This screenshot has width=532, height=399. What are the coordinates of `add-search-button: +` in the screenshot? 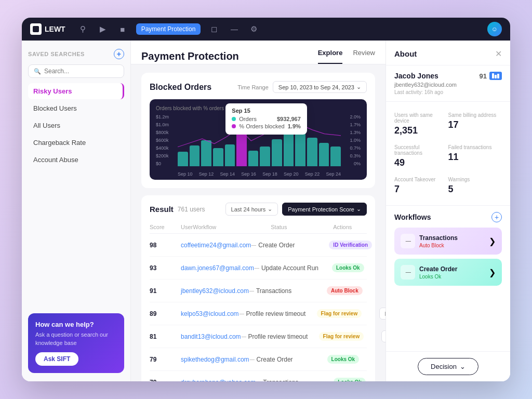 It's located at (119, 54).